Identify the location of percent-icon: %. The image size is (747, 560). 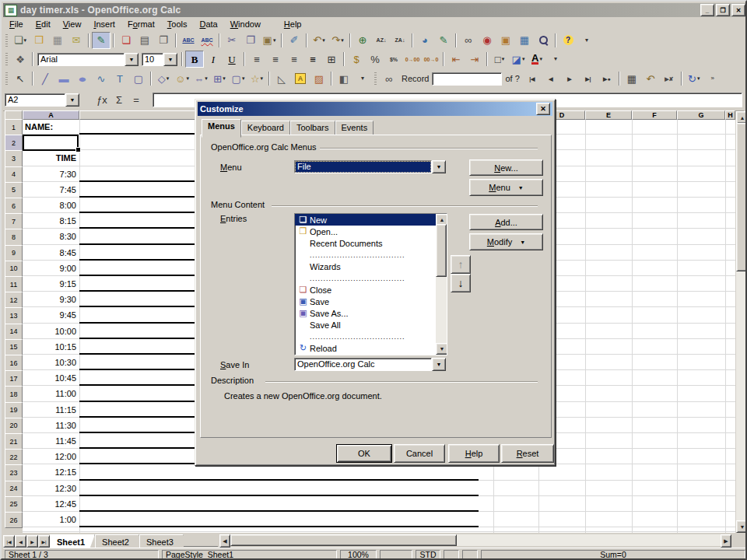
(375, 59).